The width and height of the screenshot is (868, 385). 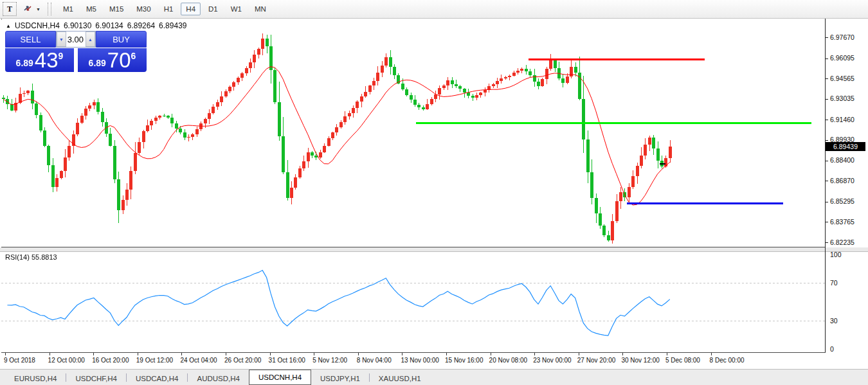 I want to click on rsi-axis-label: 70, so click(x=834, y=283).